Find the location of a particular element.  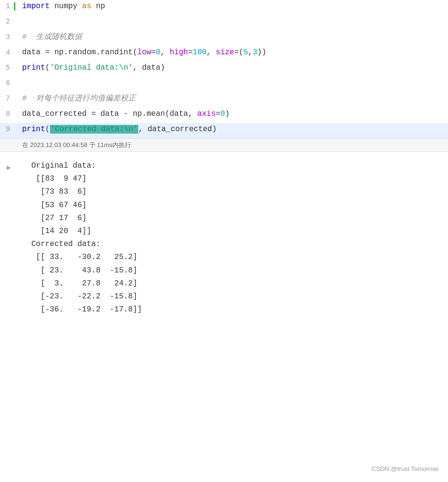

line-number-6: 6 is located at coordinates (8, 84).